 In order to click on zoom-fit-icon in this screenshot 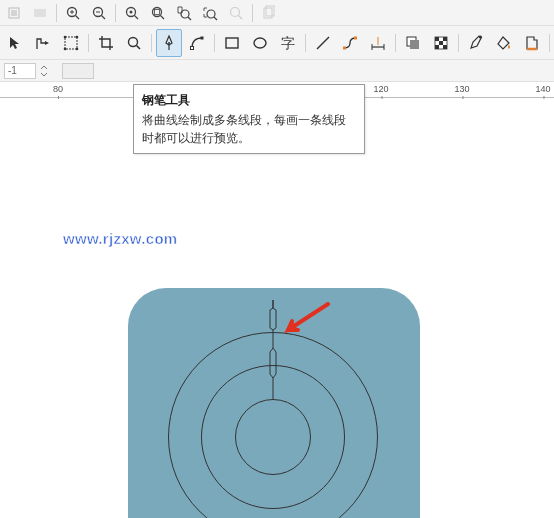, I will do `click(158, 13)`.